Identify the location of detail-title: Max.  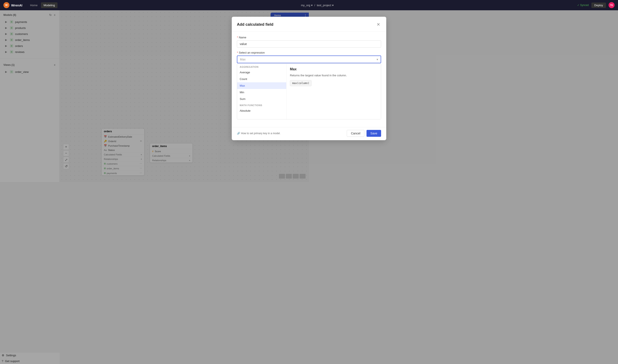
(300, 69).